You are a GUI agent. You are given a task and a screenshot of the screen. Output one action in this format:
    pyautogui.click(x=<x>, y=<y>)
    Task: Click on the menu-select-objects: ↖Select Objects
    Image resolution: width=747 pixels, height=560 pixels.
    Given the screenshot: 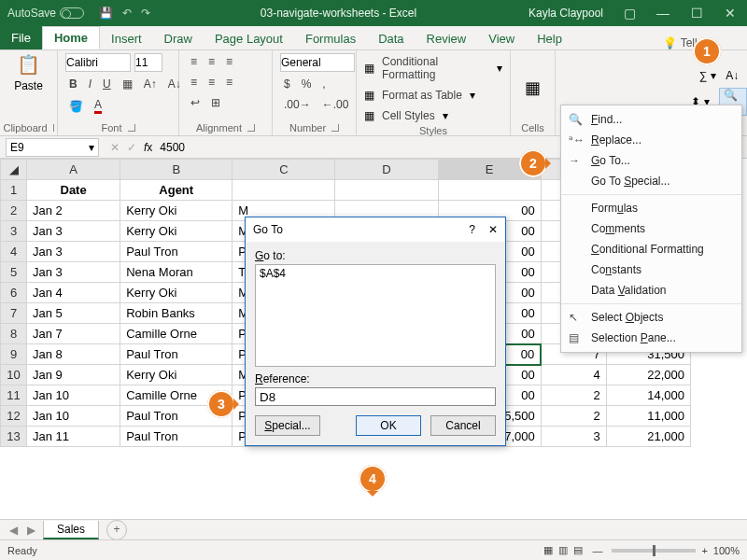 What is the action you would take?
    pyautogui.click(x=652, y=317)
    